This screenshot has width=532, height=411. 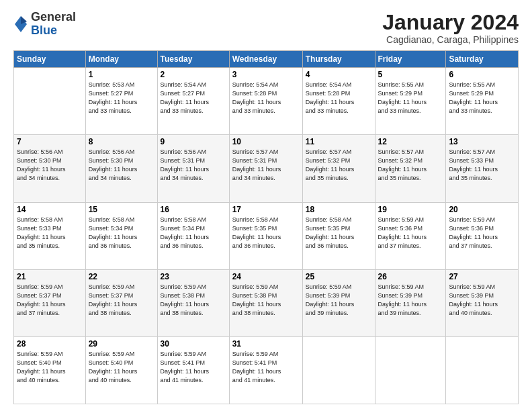 What do you see at coordinates (193, 75) in the screenshot?
I see `day-number: 2` at bounding box center [193, 75].